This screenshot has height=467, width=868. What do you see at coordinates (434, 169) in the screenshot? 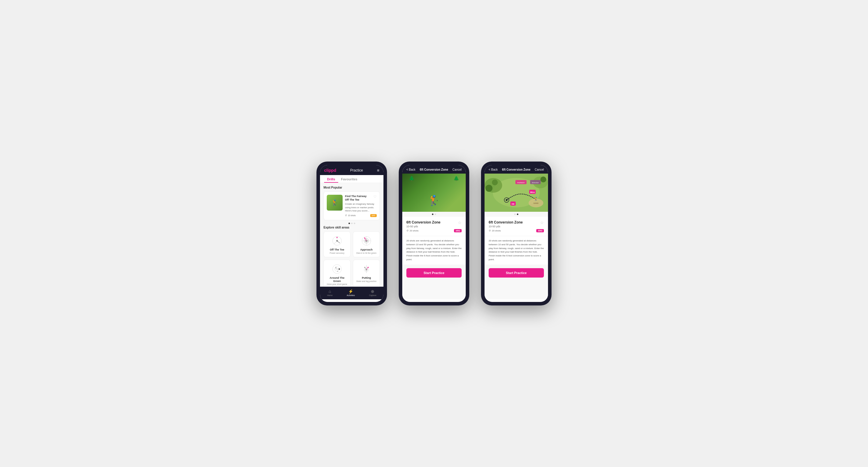
I see `phone2-header: < Back 6ft Conversion Zone Cancel` at bounding box center [434, 169].